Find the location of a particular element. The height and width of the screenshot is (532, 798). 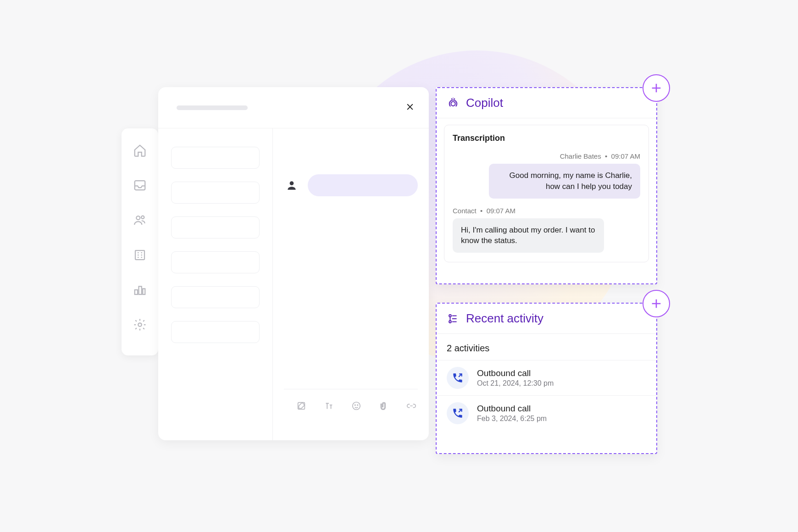

nav-companies is located at coordinates (140, 255).